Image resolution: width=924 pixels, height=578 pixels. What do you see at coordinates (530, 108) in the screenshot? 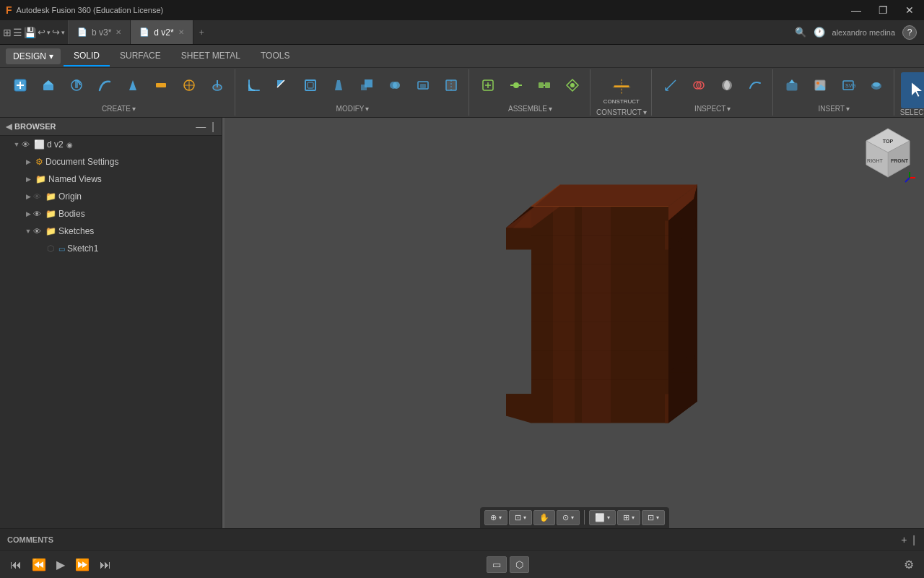
I see `assemble-label: ASSEMBLE ▾` at bounding box center [530, 108].